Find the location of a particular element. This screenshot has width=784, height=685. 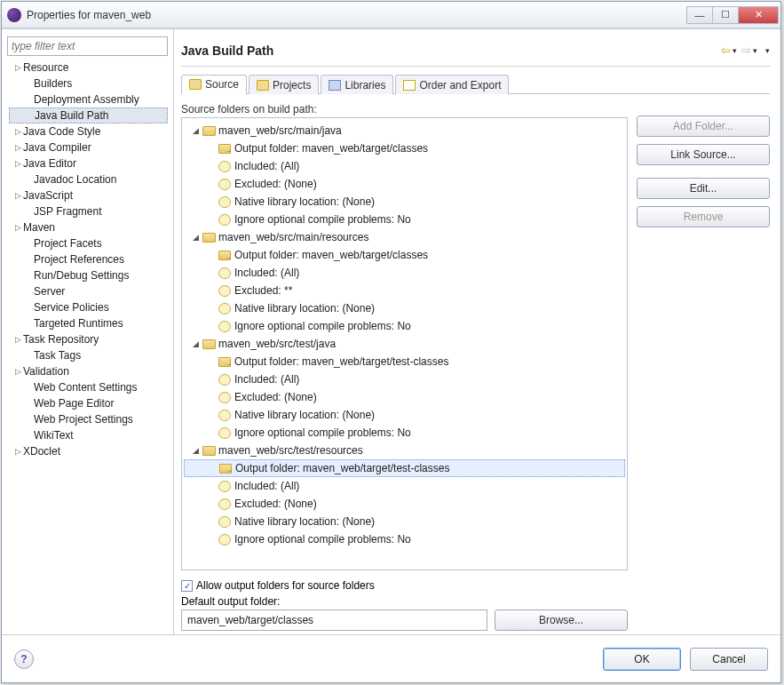

tree-label: Included: (All) is located at coordinates (266, 273).